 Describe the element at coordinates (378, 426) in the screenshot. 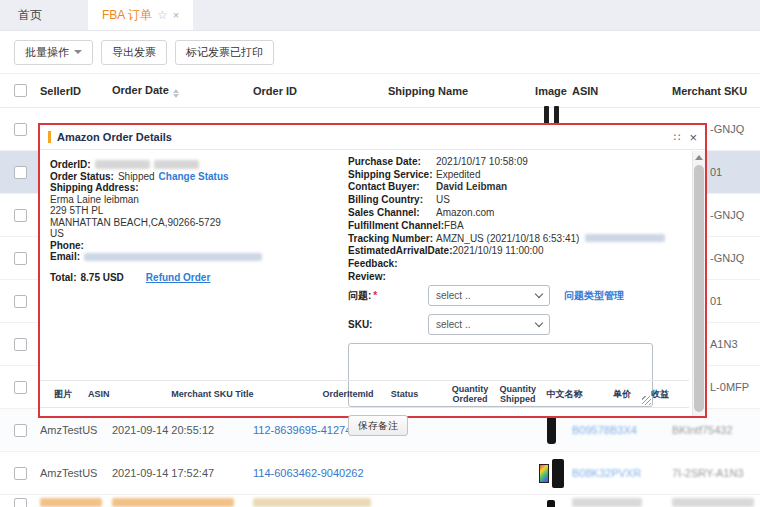

I see `save-note-button: 保存备注` at that location.